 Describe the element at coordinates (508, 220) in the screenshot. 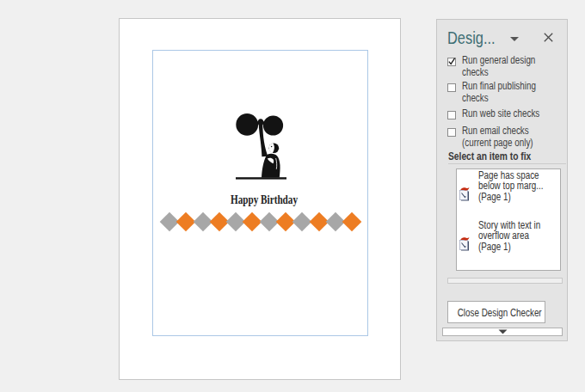

I see `issues-listbox: Page has space below top marg... (Page 1…` at that location.